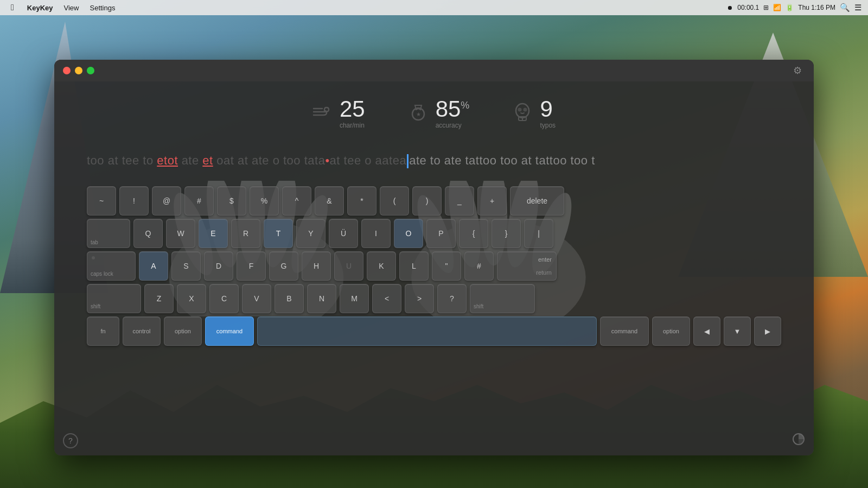  What do you see at coordinates (148, 233) in the screenshot?
I see `key-q: Q` at bounding box center [148, 233].